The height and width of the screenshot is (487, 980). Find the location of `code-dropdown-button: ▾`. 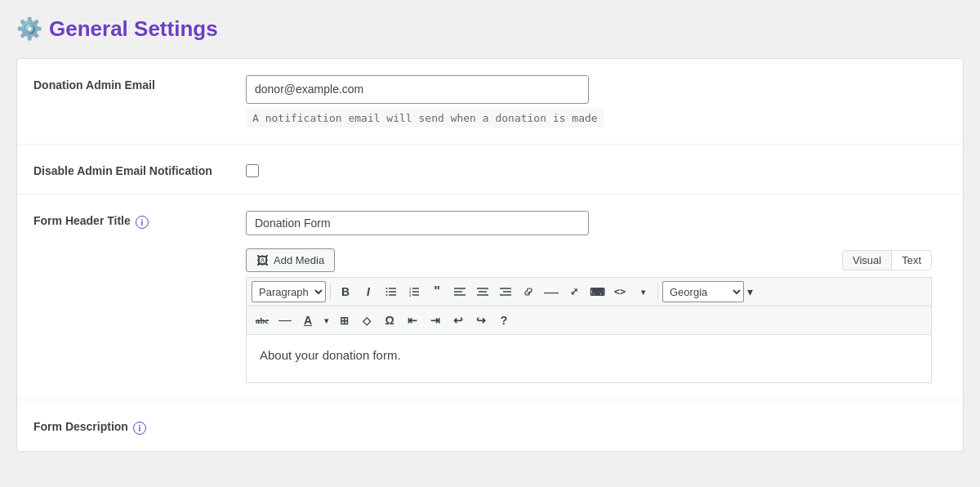

code-dropdown-button: ▾ is located at coordinates (643, 292).